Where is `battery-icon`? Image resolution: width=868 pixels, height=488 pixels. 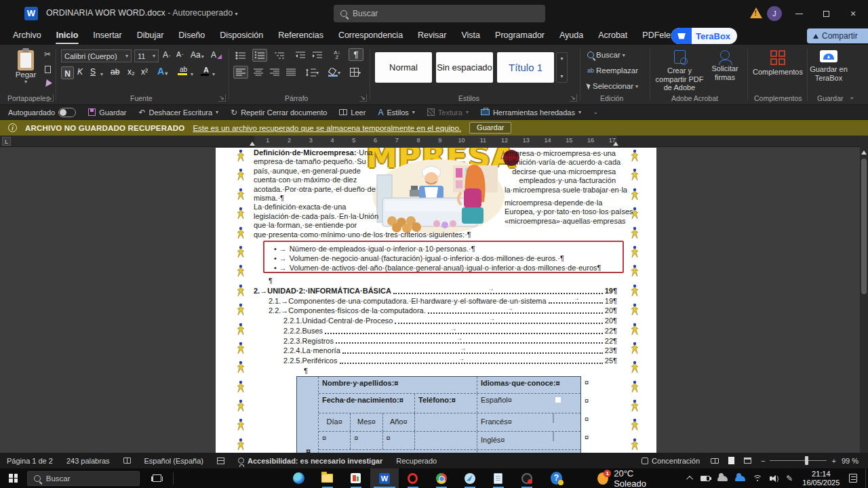 battery-icon is located at coordinates (705, 479).